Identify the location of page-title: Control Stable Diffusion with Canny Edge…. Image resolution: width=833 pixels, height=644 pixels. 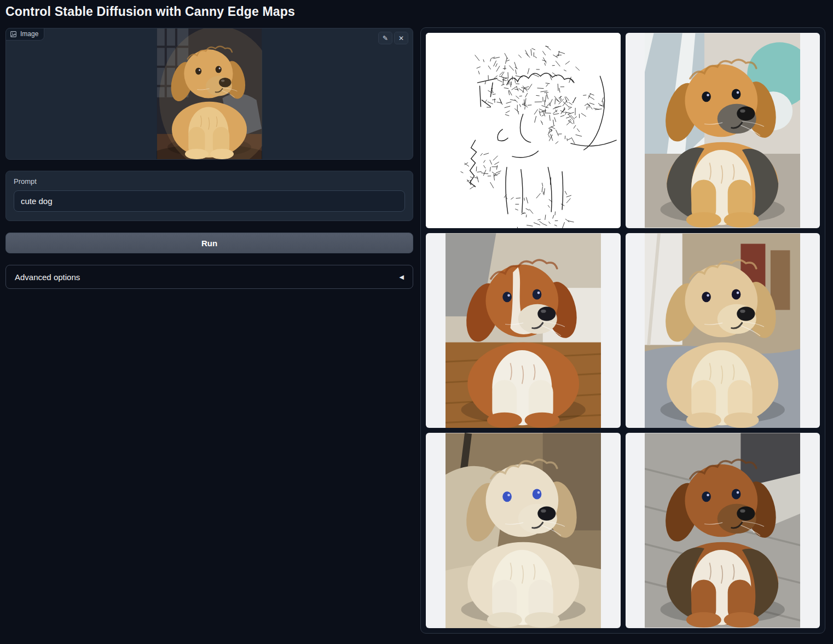
(415, 12).